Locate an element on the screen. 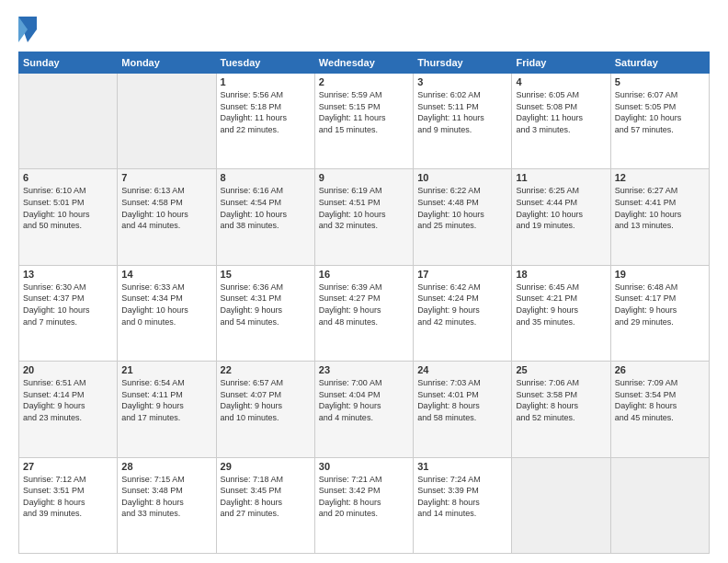 Image resolution: width=728 pixels, height=563 pixels. day-number: 3 is located at coordinates (462, 82).